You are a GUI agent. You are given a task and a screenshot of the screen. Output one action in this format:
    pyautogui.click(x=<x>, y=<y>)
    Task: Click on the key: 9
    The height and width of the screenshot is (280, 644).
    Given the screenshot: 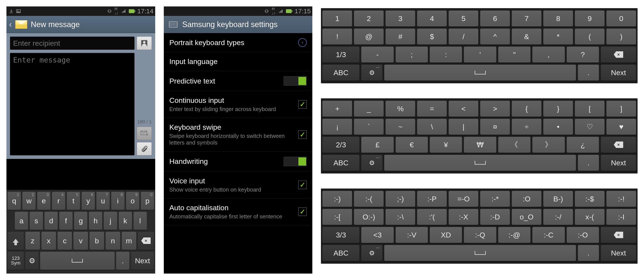 What is the action you would take?
    pyautogui.click(x=590, y=18)
    